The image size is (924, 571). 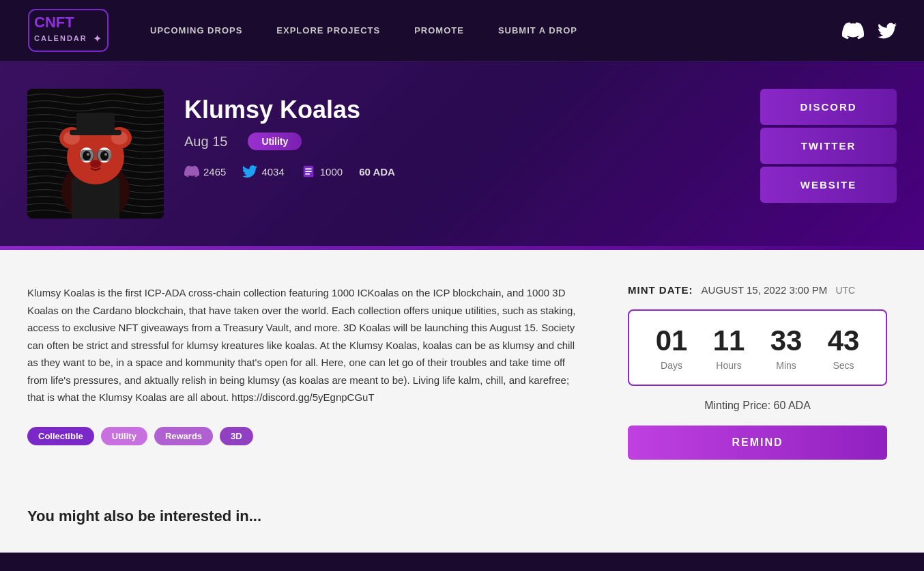 I want to click on mint-count: 1000, so click(x=332, y=172).